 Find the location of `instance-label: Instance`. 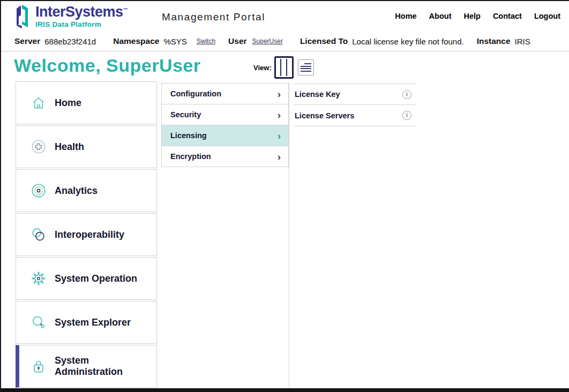

instance-label: Instance is located at coordinates (494, 41).